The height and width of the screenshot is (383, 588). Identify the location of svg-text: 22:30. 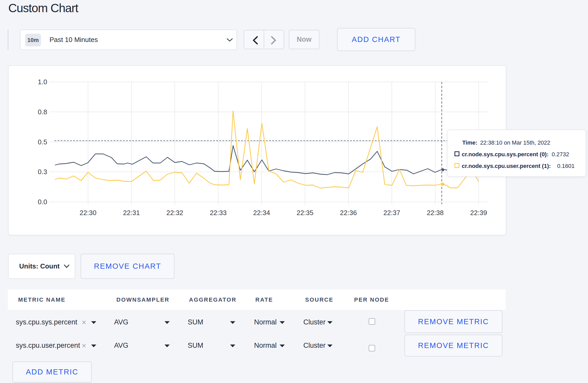
(88, 213).